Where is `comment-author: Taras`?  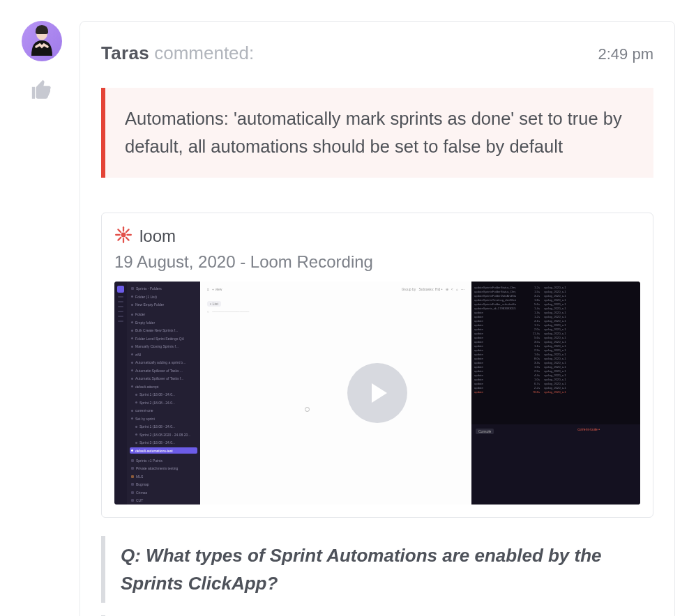 comment-author: Taras is located at coordinates (126, 53).